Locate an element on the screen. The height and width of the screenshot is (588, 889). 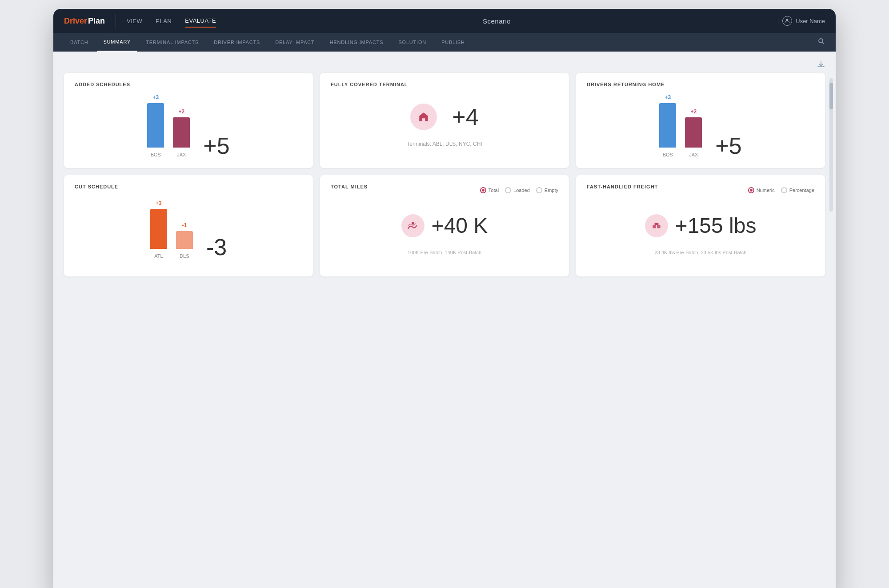
jax-bar is located at coordinates (181, 132).